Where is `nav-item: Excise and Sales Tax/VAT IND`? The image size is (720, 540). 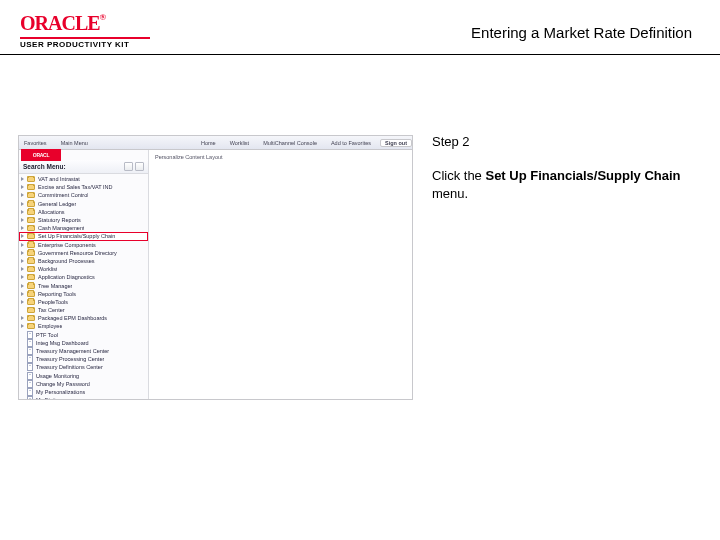 nav-item: Excise and Sales Tax/VAT IND is located at coordinates (84, 187).